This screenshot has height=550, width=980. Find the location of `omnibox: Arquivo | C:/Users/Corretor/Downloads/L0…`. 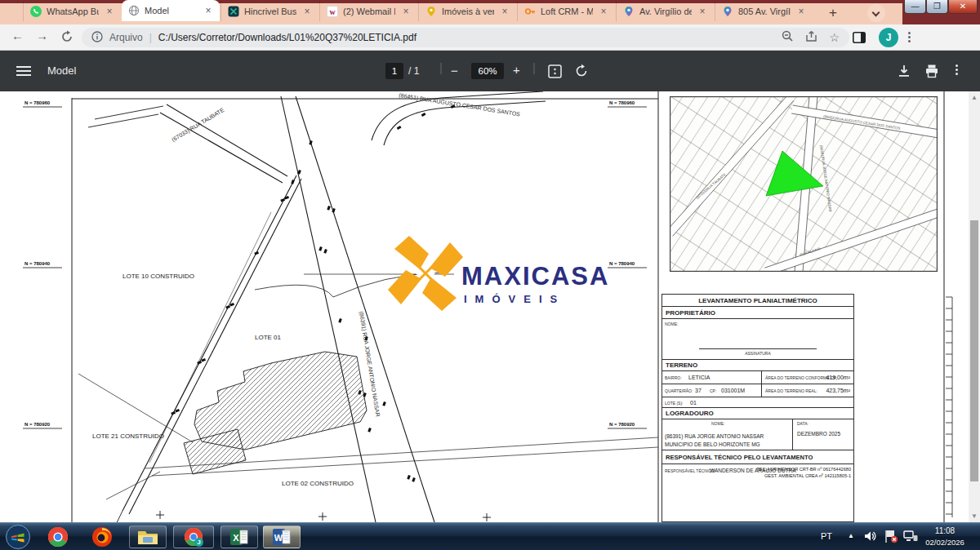

omnibox: Arquivo | C:/Users/Corretor/Downloads/L0… is located at coordinates (466, 38).